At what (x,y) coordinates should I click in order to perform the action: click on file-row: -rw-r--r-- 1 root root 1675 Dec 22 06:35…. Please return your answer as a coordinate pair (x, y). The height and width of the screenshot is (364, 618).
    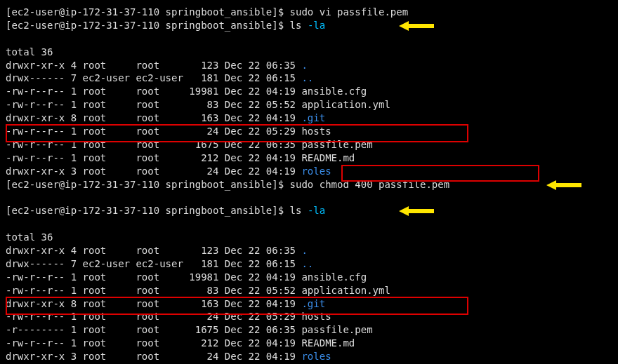
    Looking at the image, I should click on (309, 144).